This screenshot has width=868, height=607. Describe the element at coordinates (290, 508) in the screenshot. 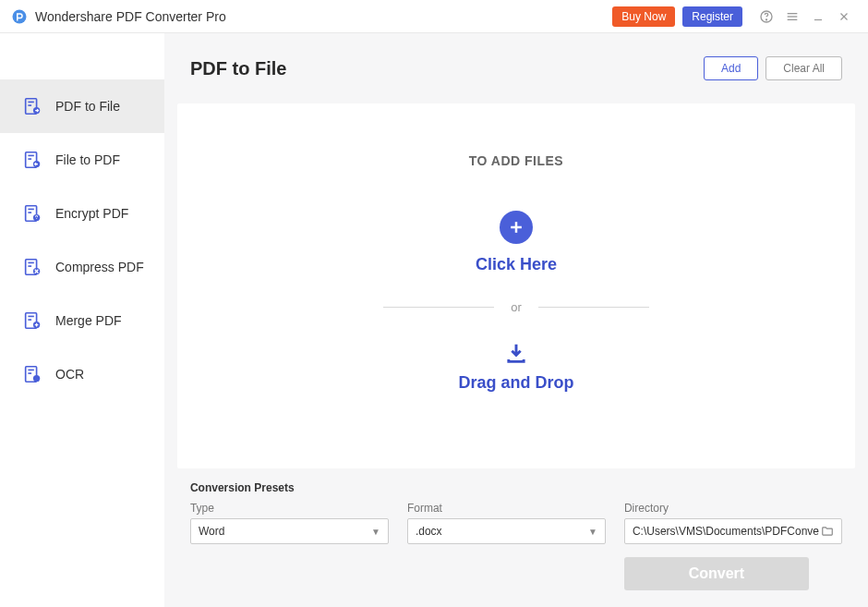

I see `type-label: Type` at that location.